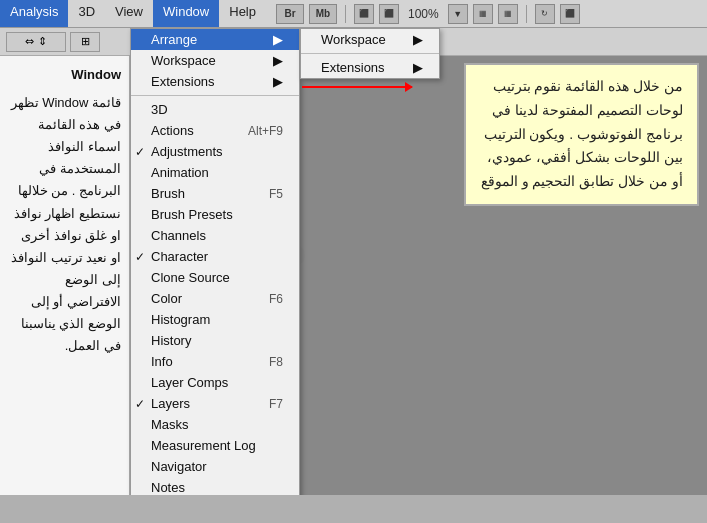 This screenshot has height=523, width=707. What do you see at coordinates (266, 131) in the screenshot?
I see `actions-shortcut: Alt+F9` at bounding box center [266, 131].